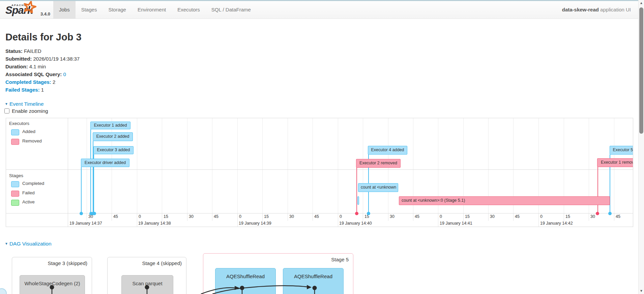 This screenshot has width=644, height=294. What do you see at coordinates (154, 223) in the screenshot?
I see `axis-date-label: 19 January 14:38` at bounding box center [154, 223].